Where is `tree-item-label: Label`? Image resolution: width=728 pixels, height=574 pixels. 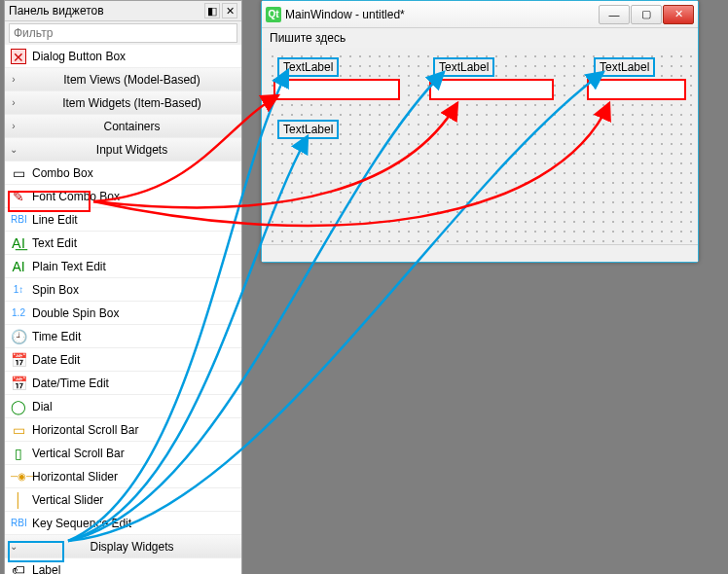 tree-item-label: Label is located at coordinates (47, 569).